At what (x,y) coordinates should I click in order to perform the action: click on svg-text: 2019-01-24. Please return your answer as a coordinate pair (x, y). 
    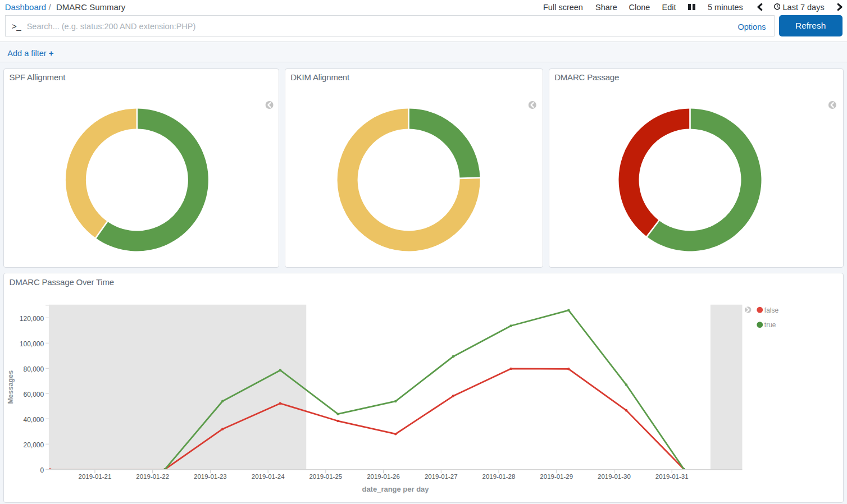
    Looking at the image, I should click on (268, 477).